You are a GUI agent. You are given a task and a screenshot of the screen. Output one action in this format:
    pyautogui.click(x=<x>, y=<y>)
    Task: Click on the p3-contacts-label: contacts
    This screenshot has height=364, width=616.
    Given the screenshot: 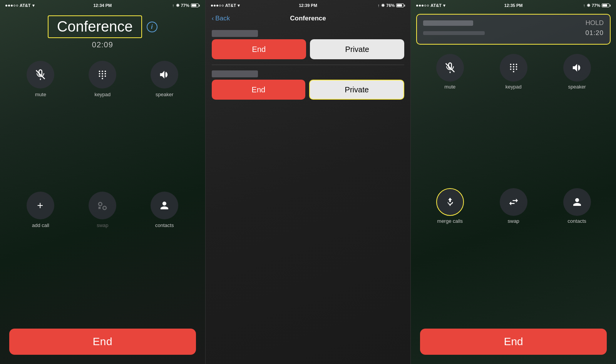 What is the action you would take?
    pyautogui.click(x=577, y=221)
    